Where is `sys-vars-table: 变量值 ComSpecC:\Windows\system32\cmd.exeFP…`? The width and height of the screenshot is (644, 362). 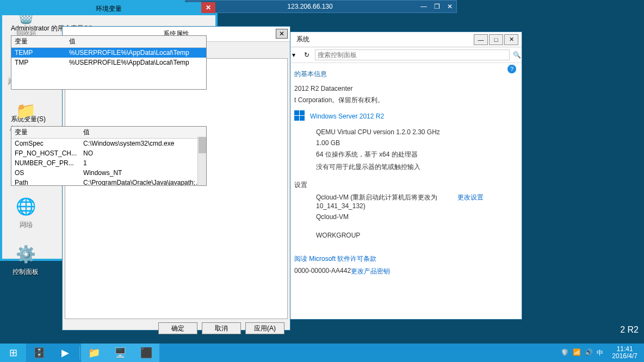 sys-vars-table: 变量值 ComSpecC:\Windows\system32\cmd.exeFP… is located at coordinates (109, 156).